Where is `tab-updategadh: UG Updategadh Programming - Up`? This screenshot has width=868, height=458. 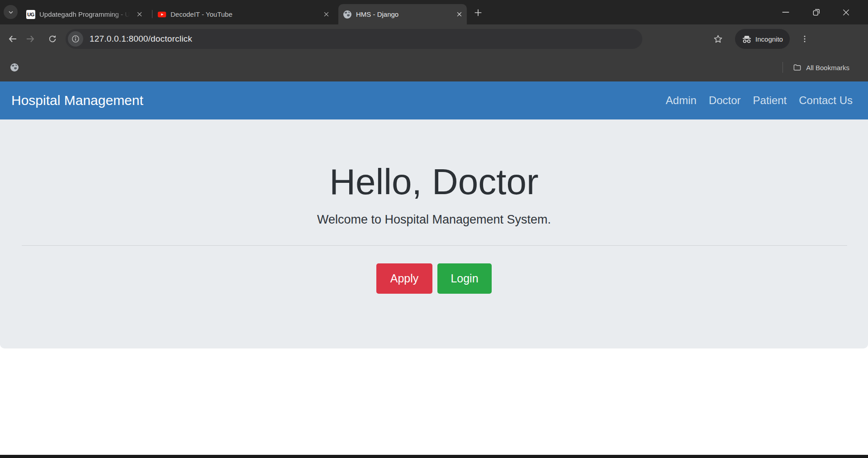
tab-updategadh: UG Updategadh Programming - Up is located at coordinates (84, 14).